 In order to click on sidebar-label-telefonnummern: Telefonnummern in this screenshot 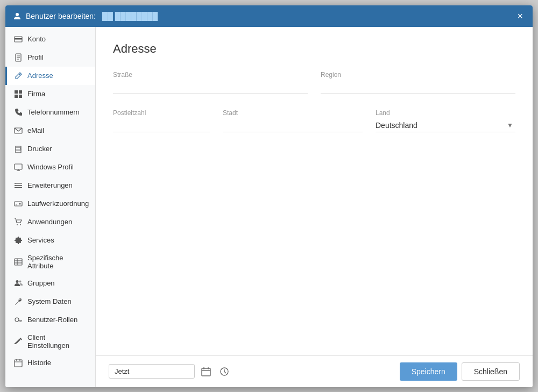, I will do `click(54, 112)`.